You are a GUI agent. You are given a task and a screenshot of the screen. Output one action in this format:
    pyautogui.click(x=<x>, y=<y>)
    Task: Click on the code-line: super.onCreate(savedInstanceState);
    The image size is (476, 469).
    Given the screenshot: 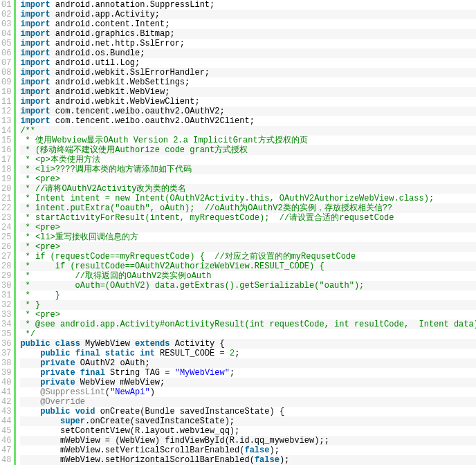 What is the action you would take?
    pyautogui.click(x=248, y=421)
    